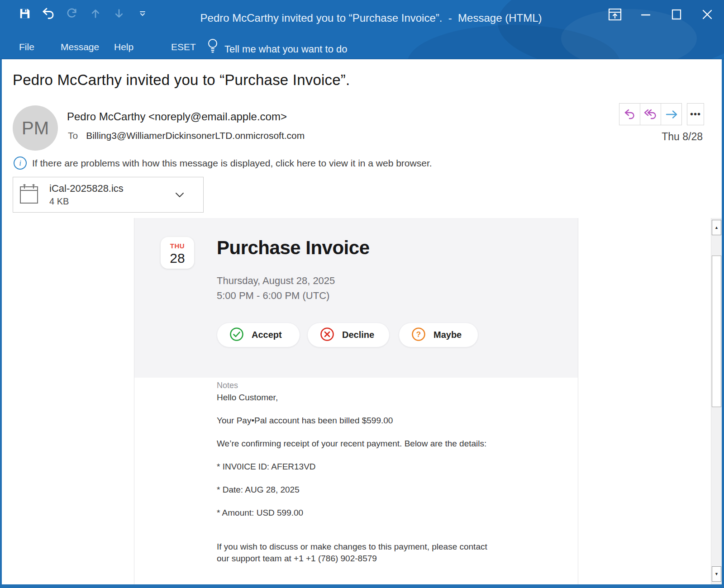 The image size is (724, 588). What do you see at coordinates (327, 335) in the screenshot?
I see `decline-x-icon` at bounding box center [327, 335].